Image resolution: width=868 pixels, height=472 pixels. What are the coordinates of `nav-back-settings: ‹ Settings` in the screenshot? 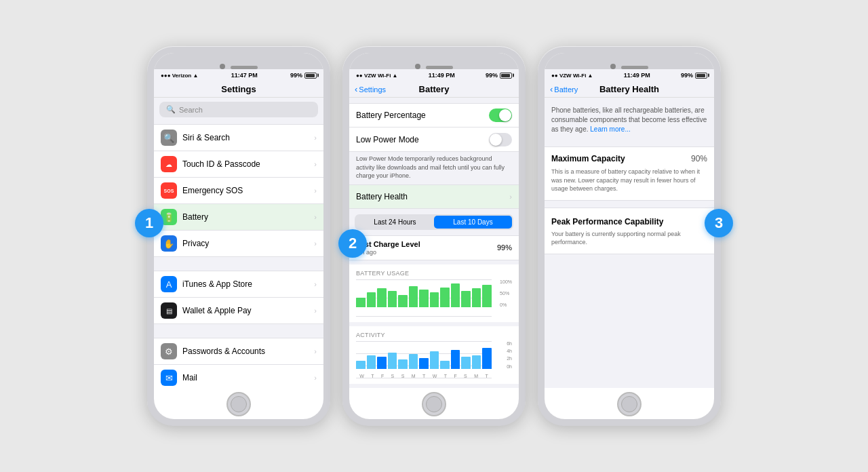 It's located at (370, 90).